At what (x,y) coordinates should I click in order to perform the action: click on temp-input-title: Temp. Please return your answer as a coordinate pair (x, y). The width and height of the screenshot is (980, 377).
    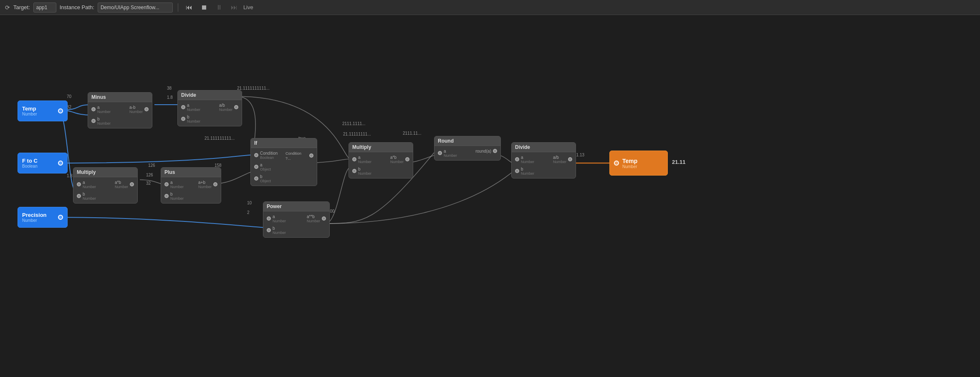
    Looking at the image, I should click on (30, 108).